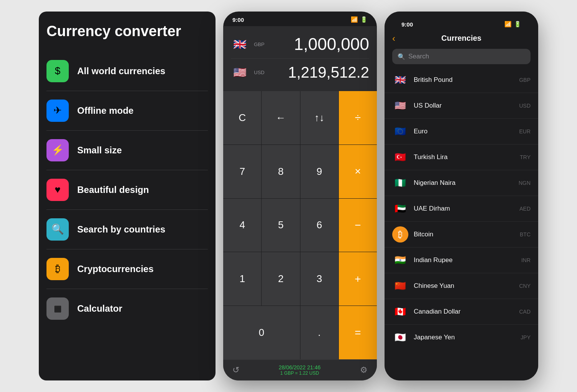 The height and width of the screenshot is (392, 577). Describe the element at coordinates (238, 20) in the screenshot. I see `status-time: 9:00` at that location.